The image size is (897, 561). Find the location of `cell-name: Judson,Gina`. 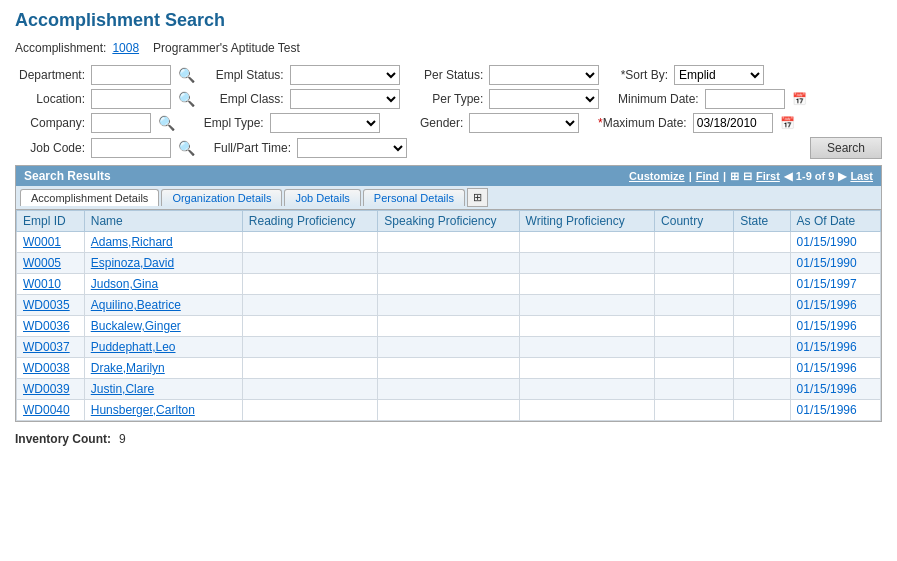

cell-name: Judson,Gina is located at coordinates (163, 284).